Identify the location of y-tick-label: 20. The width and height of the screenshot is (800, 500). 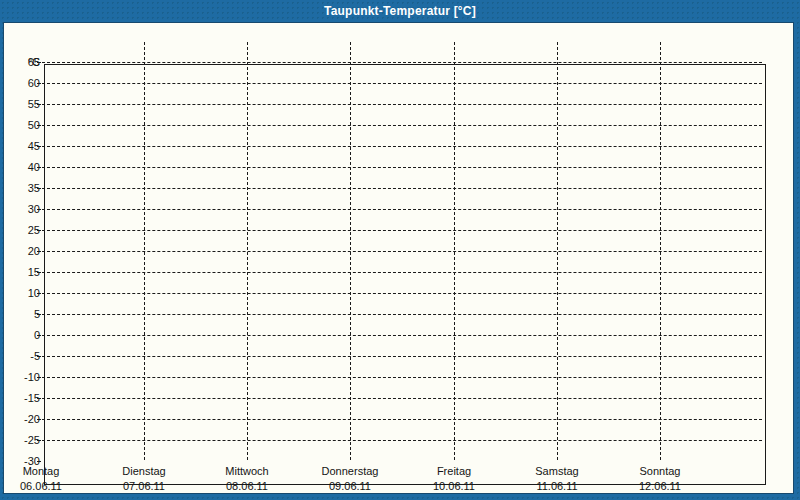
(25, 251).